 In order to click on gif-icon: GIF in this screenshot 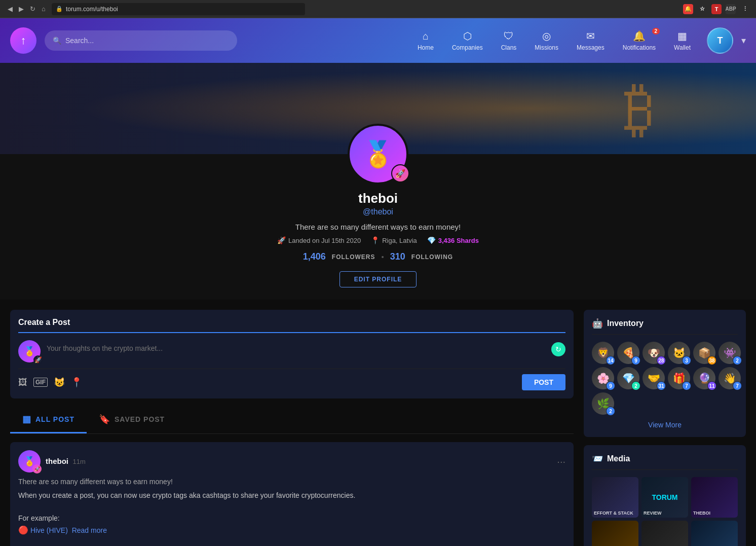, I will do `click(41, 382)`.